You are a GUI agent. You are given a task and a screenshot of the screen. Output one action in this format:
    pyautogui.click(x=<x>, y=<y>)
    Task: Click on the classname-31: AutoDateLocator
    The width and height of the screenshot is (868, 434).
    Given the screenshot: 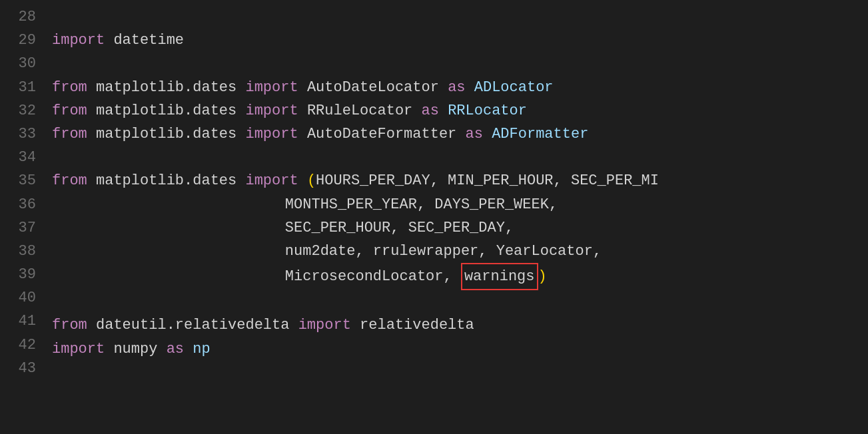 What is the action you would take?
    pyautogui.click(x=373, y=88)
    